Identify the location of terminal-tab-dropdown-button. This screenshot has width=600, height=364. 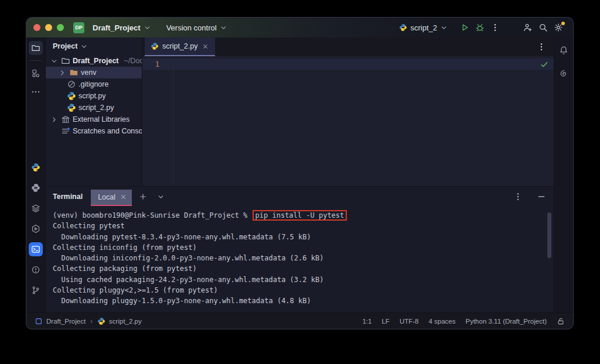
(161, 197).